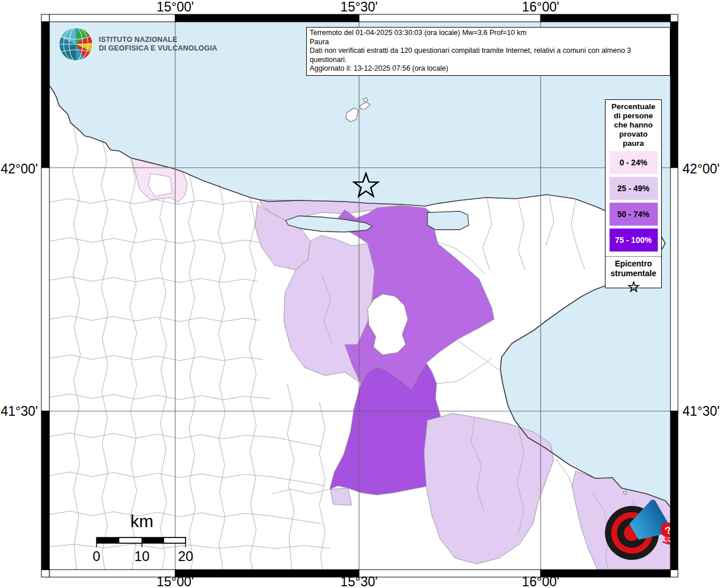 Image resolution: width=721 pixels, height=588 pixels. I want to click on axis-bottom-16-00: 16°00', so click(541, 582).